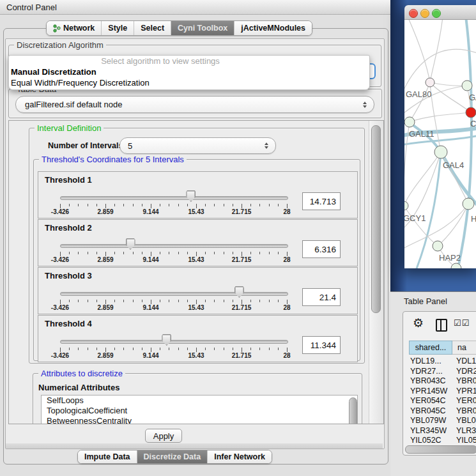 The width and height of the screenshot is (476, 476). Describe the element at coordinates (413, 13) in the screenshot. I see `close-button-icon` at that location.